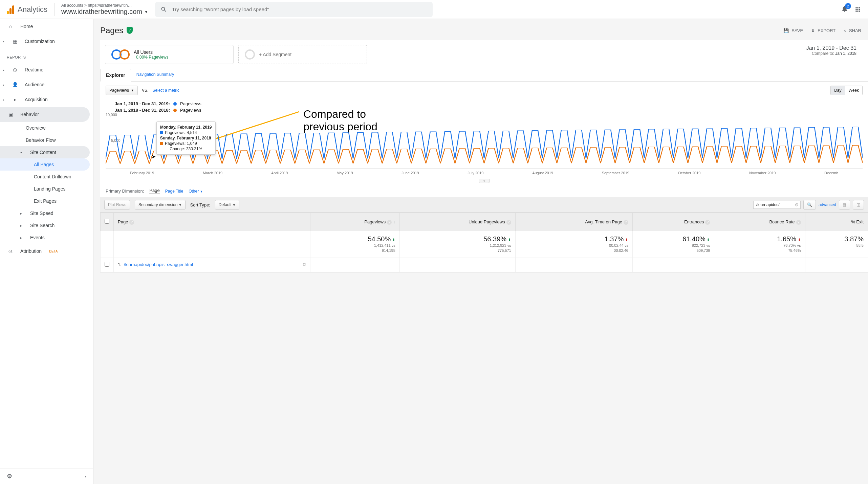 This screenshot has height=484, width=868. What do you see at coordinates (15, 85) in the screenshot?
I see `person-icon: 👤` at bounding box center [15, 85].